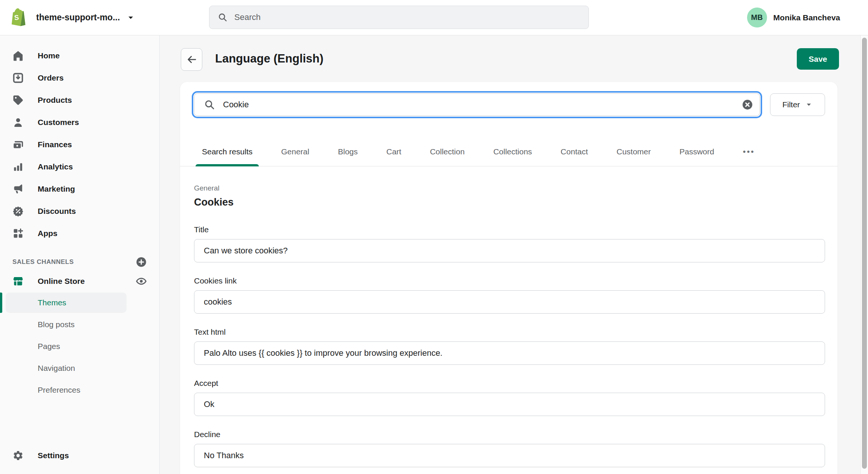  What do you see at coordinates (17, 17) in the screenshot?
I see `svg-text: S` at bounding box center [17, 17].